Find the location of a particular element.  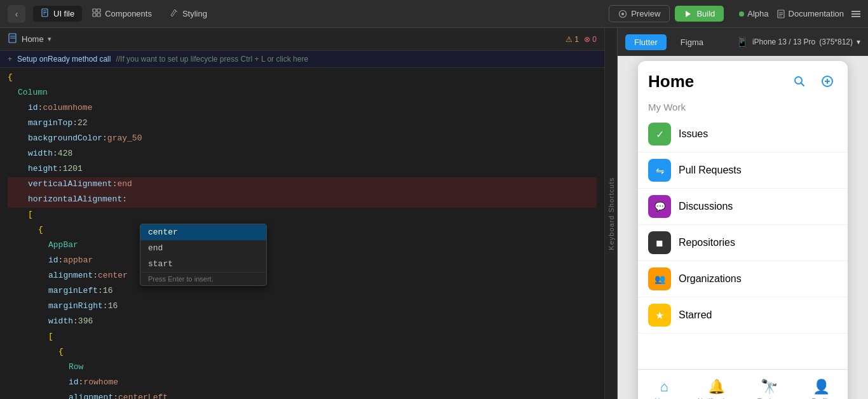

breadcrumb: Home ▾ is located at coordinates (29, 39).